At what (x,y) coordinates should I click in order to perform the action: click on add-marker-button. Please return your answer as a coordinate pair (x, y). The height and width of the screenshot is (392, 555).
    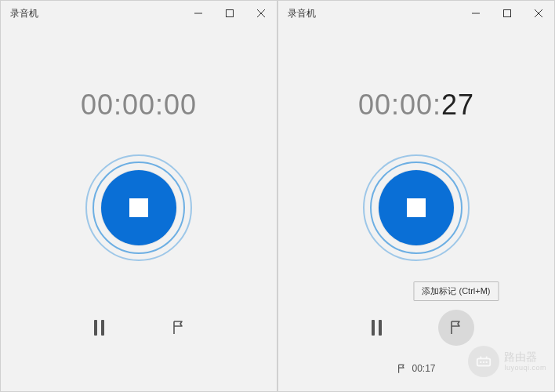
    Looking at the image, I should click on (179, 328).